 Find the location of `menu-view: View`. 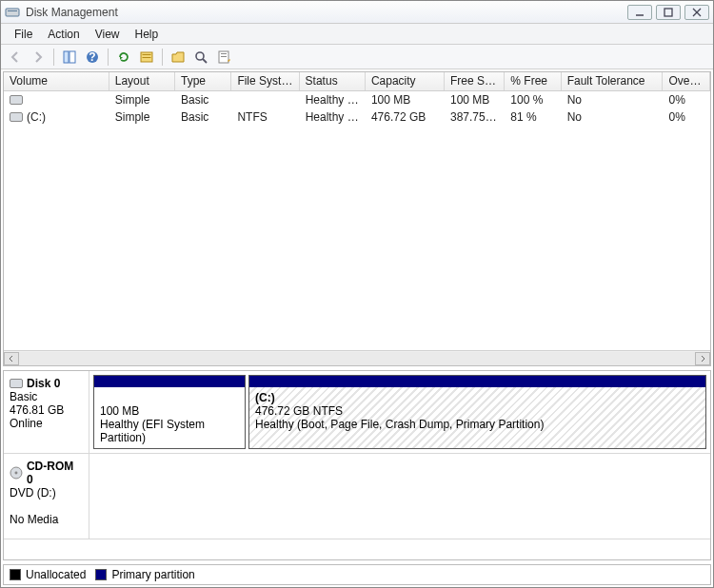

menu-view: View is located at coordinates (108, 34).